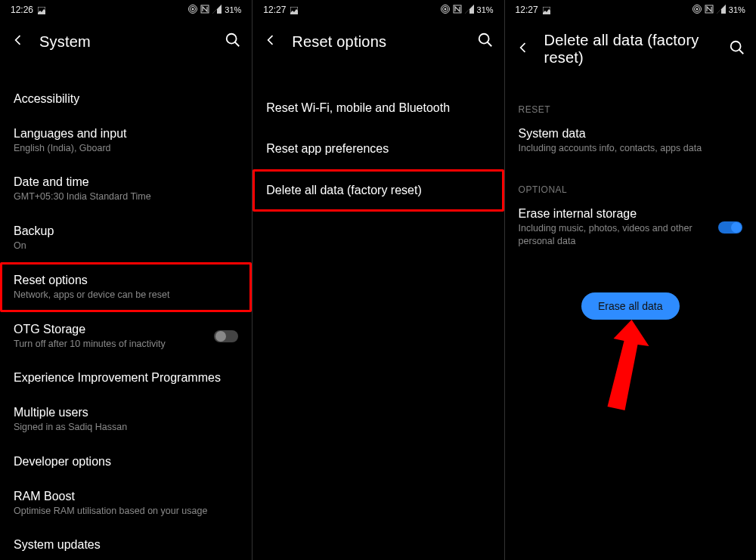 This screenshot has width=756, height=560. I want to click on item-accessibility: Accessibility, so click(125, 99).